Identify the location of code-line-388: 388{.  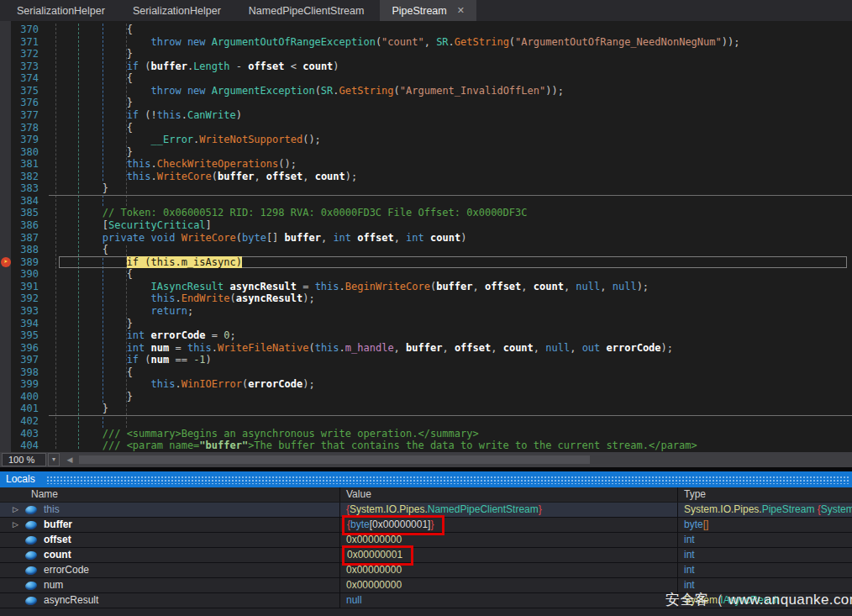
(426, 250).